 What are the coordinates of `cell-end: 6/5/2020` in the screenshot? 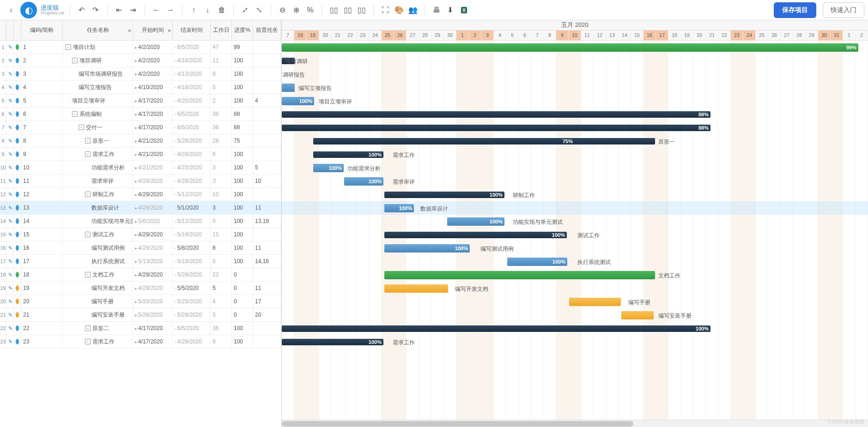 It's located at (192, 47).